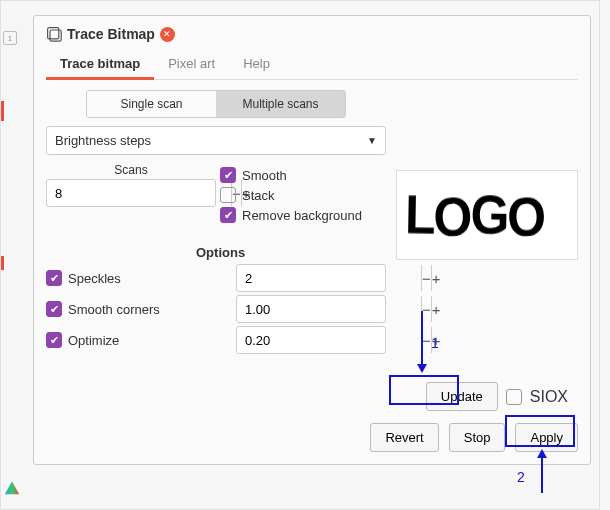 The width and height of the screenshot is (610, 510). What do you see at coordinates (329, 278) in the screenshot?
I see `speckles-input` at bounding box center [329, 278].